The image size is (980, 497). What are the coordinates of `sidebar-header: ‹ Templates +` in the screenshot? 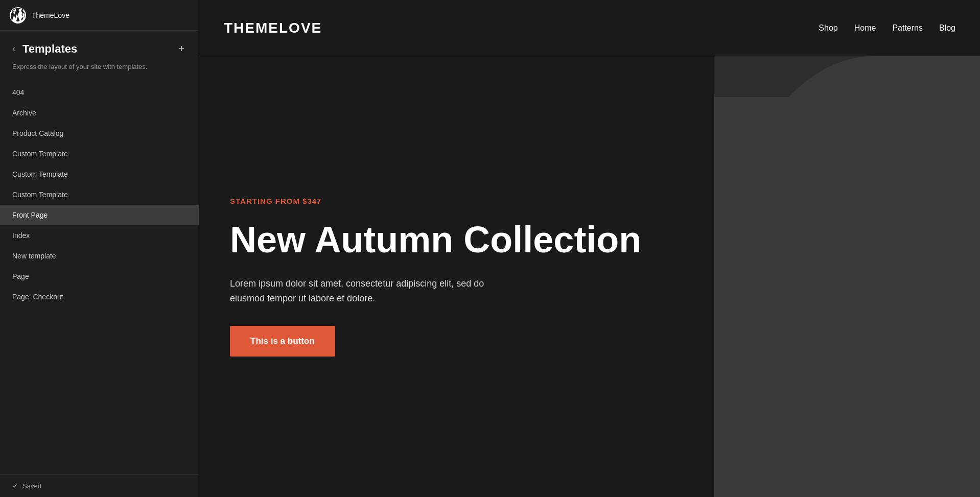 It's located at (99, 45).